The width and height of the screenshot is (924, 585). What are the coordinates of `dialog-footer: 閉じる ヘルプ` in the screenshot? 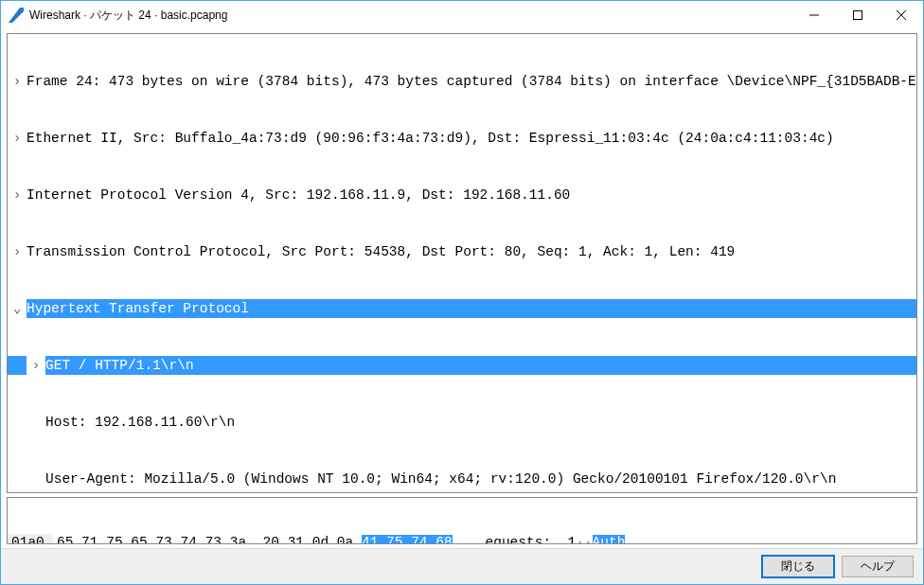 It's located at (462, 566).